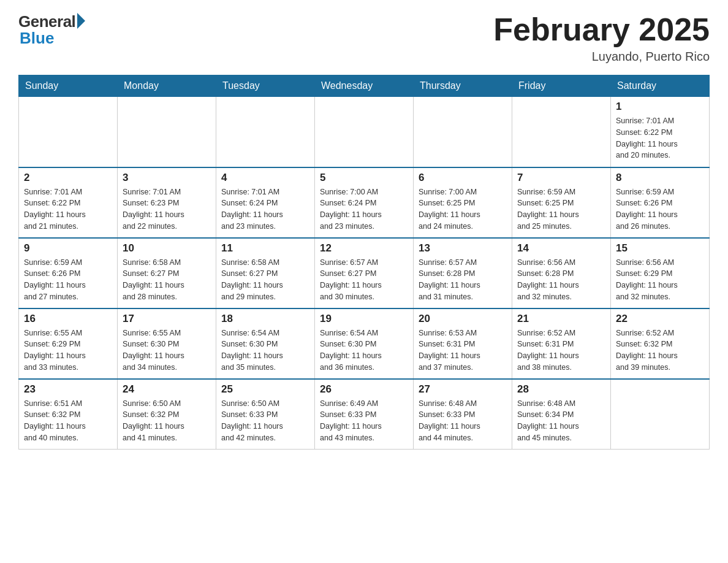 This screenshot has width=728, height=563. I want to click on day-cell: 13Sunrise: 6:57 AMSunset: 6:28 PMDayligh…, so click(463, 274).